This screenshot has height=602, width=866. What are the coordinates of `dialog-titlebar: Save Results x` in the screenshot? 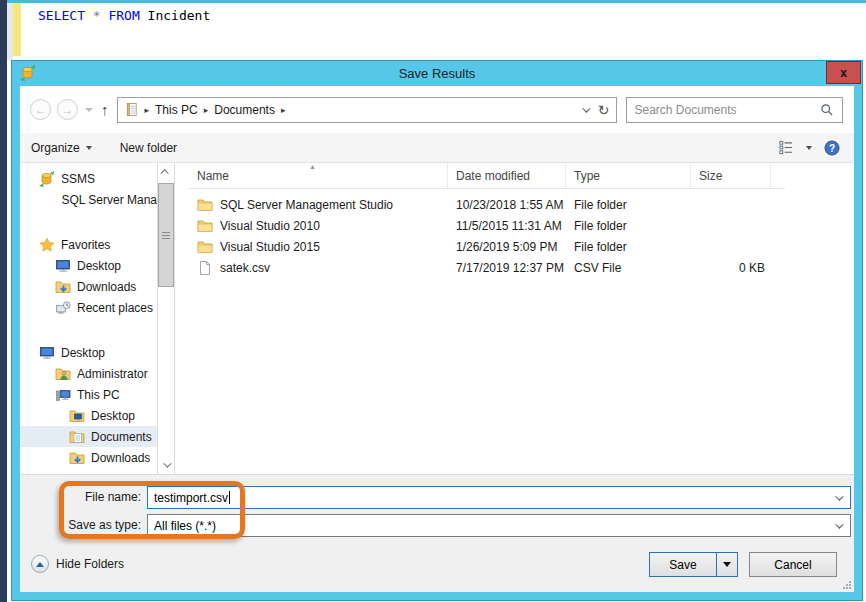 It's located at (437, 74).